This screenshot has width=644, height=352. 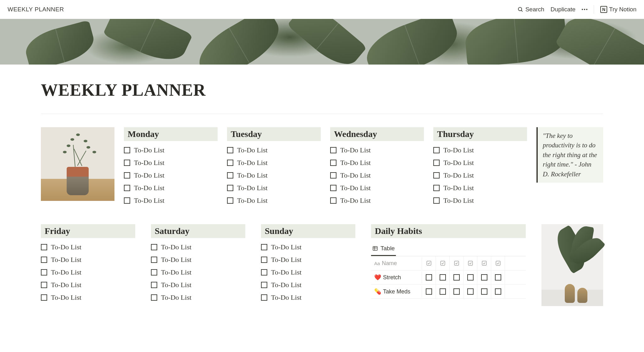 I want to click on day-heading: Wednesday, so click(x=377, y=134).